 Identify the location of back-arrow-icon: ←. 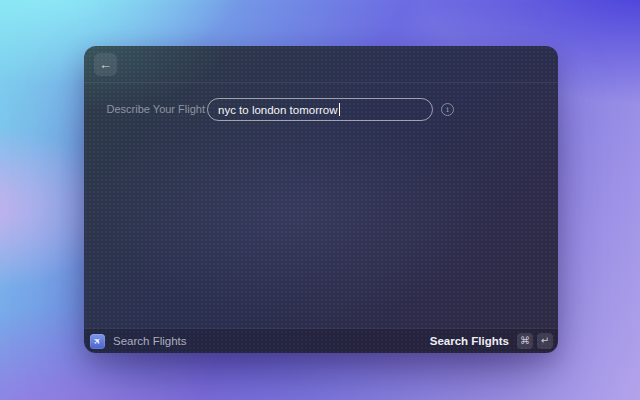
(106, 64).